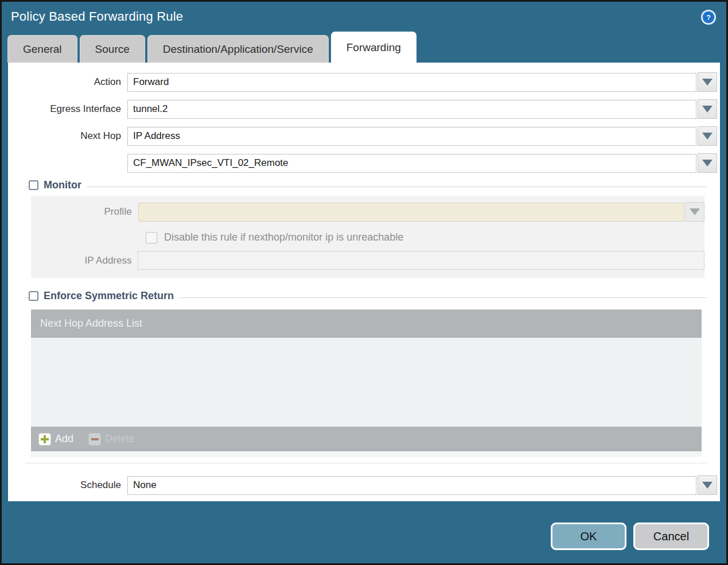 The image size is (728, 565). I want to click on schedule-label: Schedule, so click(68, 485).